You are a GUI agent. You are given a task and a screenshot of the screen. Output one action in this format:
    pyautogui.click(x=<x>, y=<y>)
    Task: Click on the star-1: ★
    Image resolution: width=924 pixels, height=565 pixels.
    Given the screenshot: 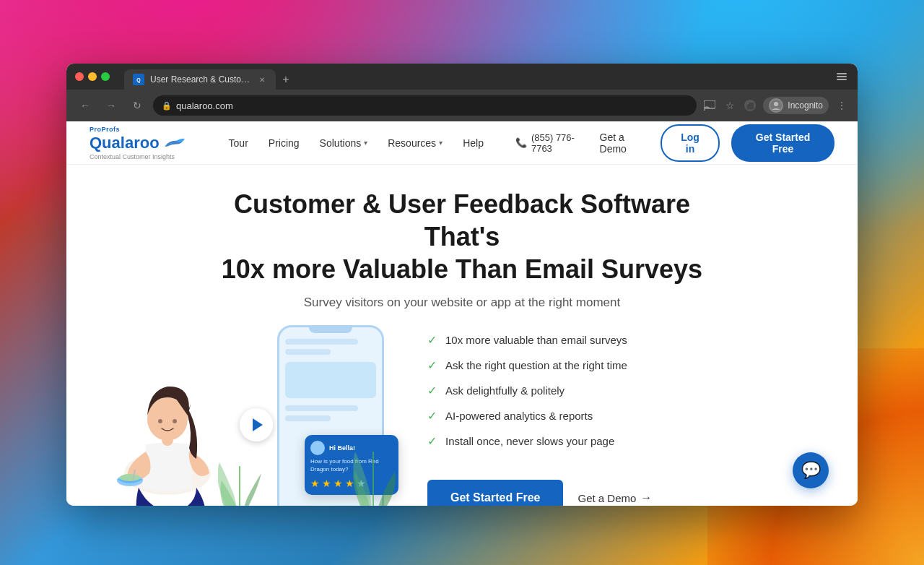 What is the action you would take?
    pyautogui.click(x=315, y=483)
    